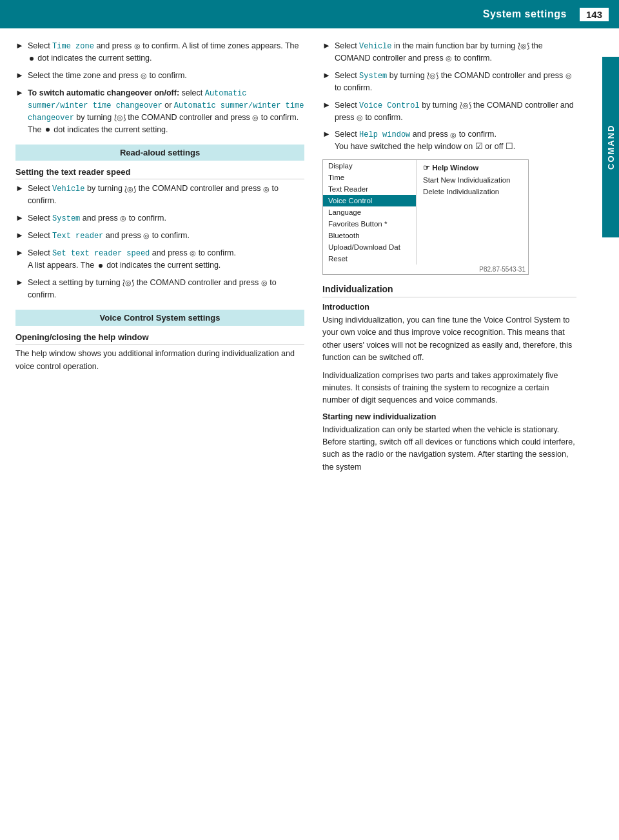  Describe the element at coordinates (369, 224) in the screenshot. I see `menu-item-favorites: Favorites Button *` at that location.